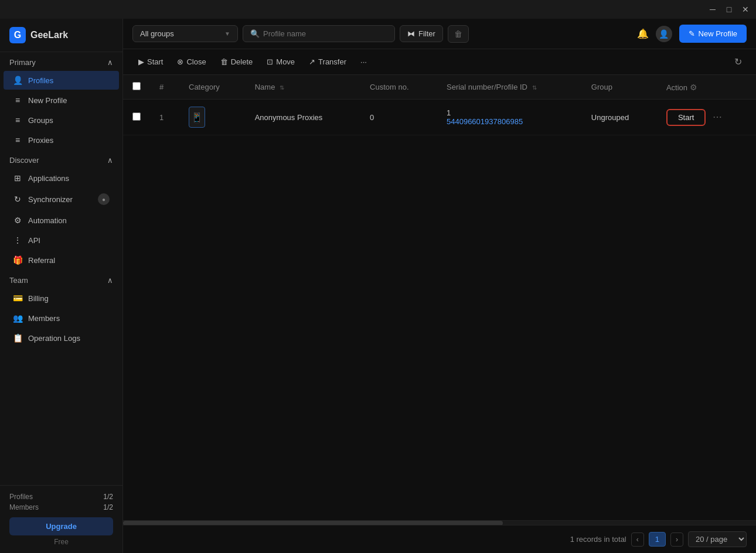  I want to click on titlebar: ─ □ ✕, so click(378, 9).